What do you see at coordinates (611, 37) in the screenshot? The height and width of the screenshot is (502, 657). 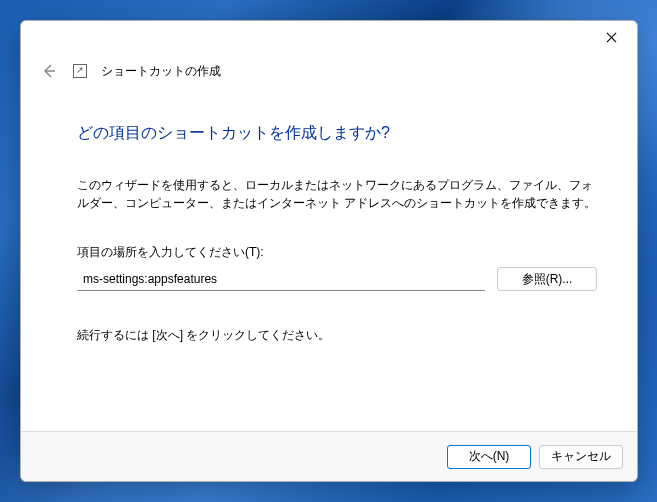 I see `close-button` at bounding box center [611, 37].